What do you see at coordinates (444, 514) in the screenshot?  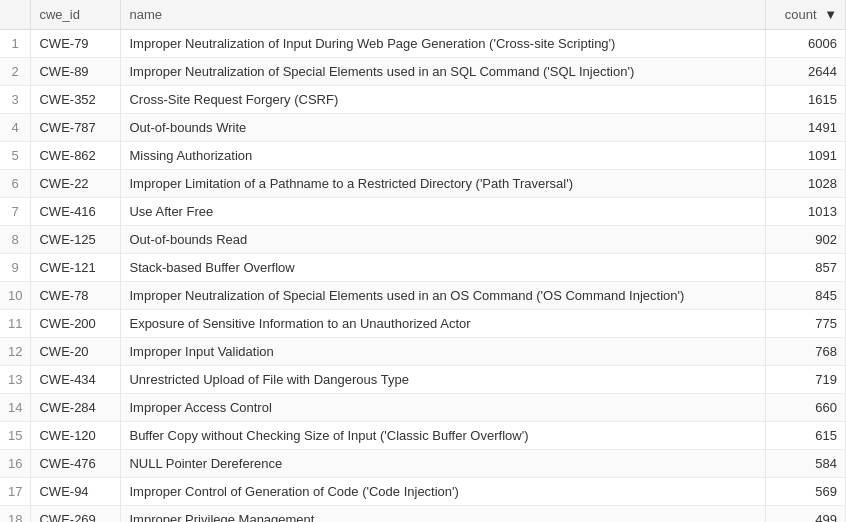 I see `cell-name: Improper Privilege Management` at bounding box center [444, 514].